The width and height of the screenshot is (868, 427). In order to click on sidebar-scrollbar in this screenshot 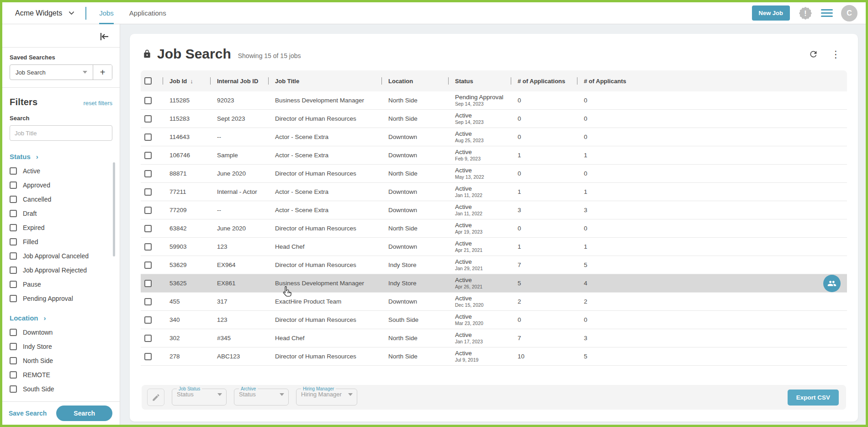, I will do `click(114, 209)`.